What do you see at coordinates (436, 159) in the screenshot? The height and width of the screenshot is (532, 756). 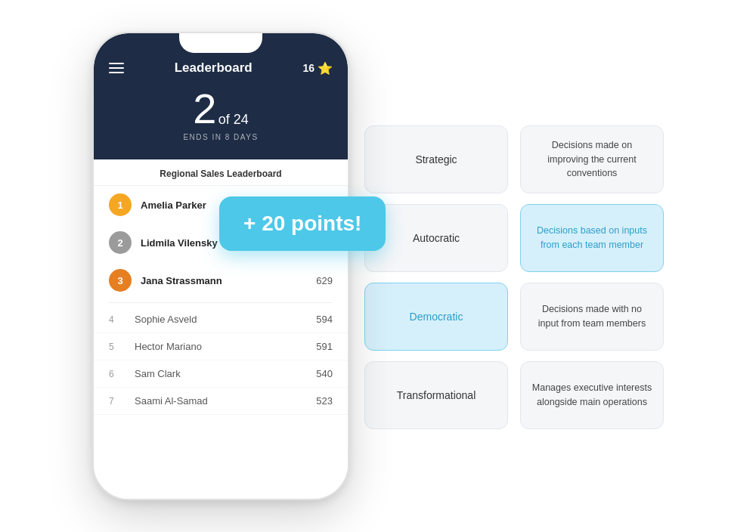 I see `quiz-option: Strategic` at bounding box center [436, 159].